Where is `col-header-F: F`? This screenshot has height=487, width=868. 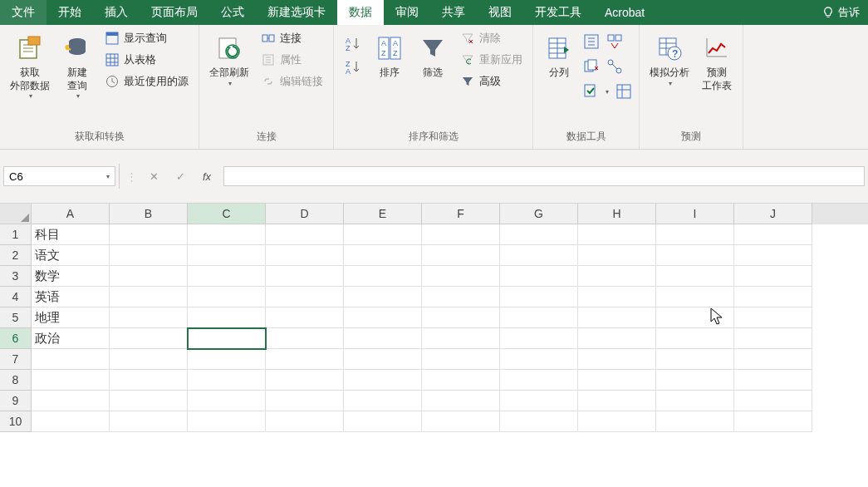
col-header-F: F is located at coordinates (461, 214).